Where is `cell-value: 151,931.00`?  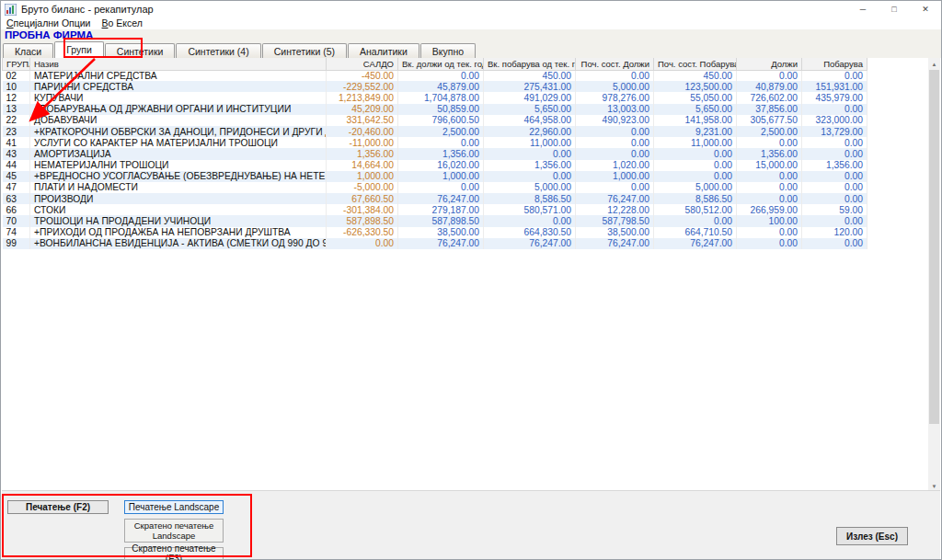 cell-value: 151,931.00 is located at coordinates (835, 86).